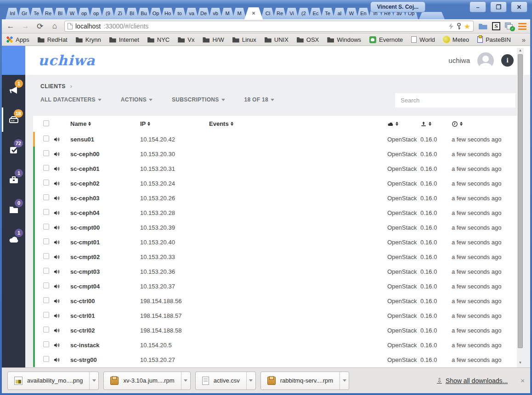 Image resolution: width=532 pixels, height=395 pixels. Describe the element at coordinates (40, 27) in the screenshot. I see `reload-icon: ⟳` at that location.